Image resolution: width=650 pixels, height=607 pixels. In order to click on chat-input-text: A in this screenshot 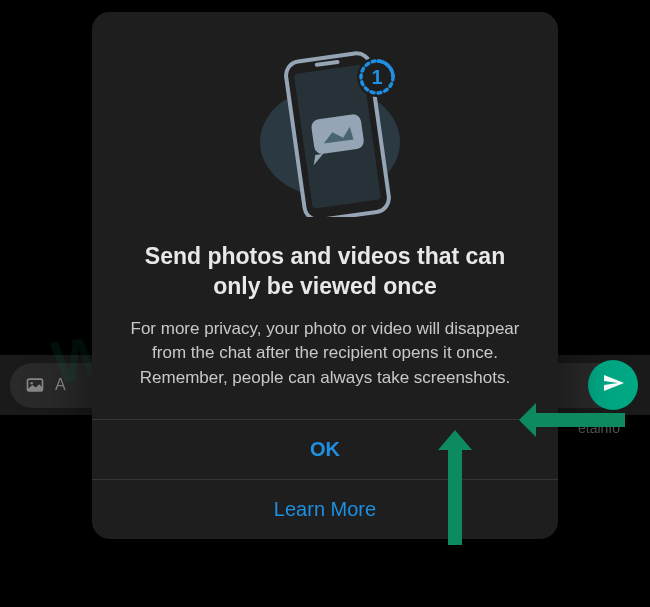, I will do `click(60, 385)`.